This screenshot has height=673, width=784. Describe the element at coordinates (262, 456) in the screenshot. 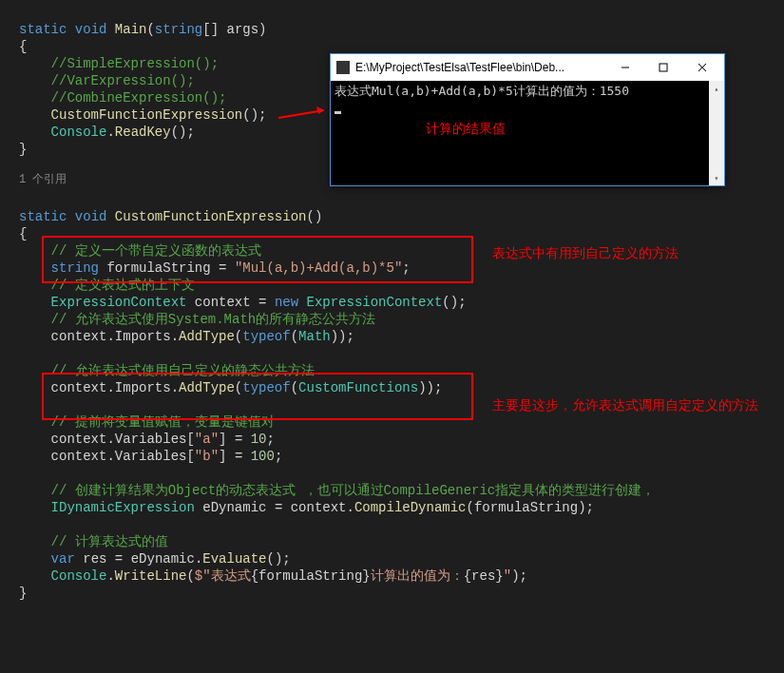

I see `number-literal: 100` at that location.